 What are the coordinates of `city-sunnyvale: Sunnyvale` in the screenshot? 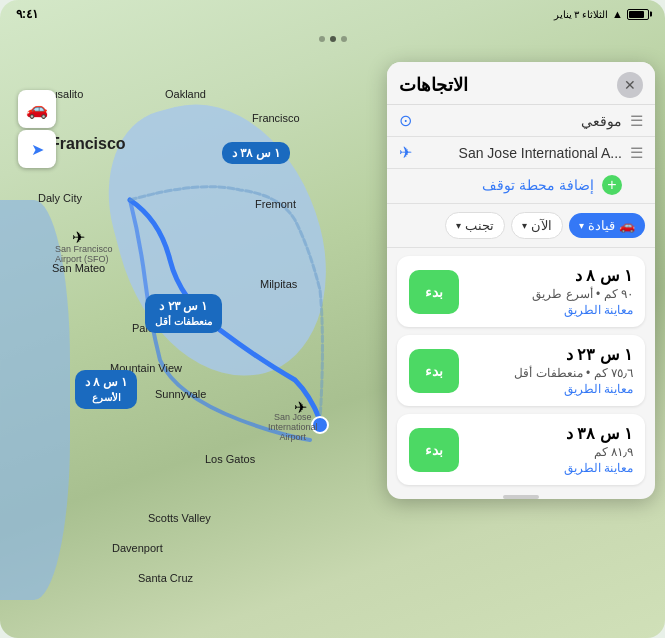 It's located at (180, 394).